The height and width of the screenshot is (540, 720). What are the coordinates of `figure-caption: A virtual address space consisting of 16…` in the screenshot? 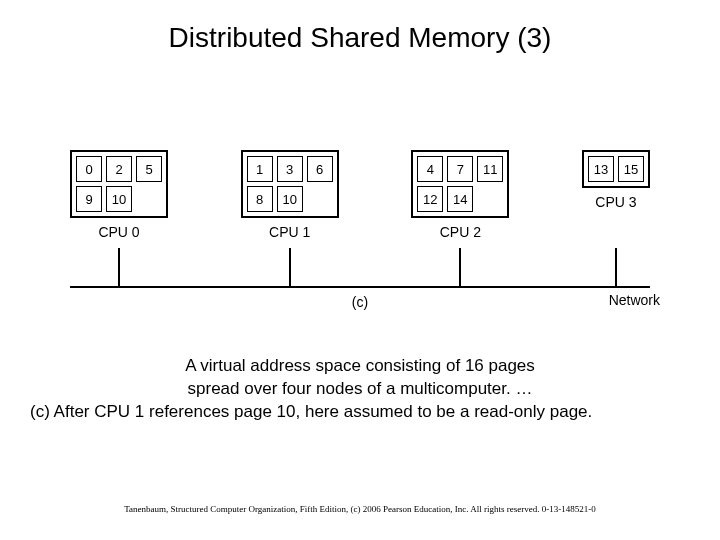 It's located at (360, 390).